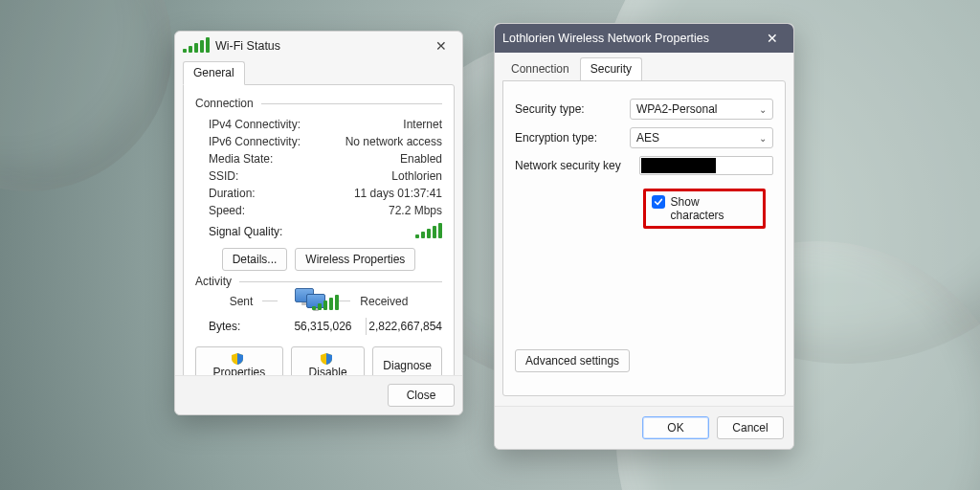 Image resolution: width=980 pixels, height=490 pixels. I want to click on received-label: Received, so click(384, 301).